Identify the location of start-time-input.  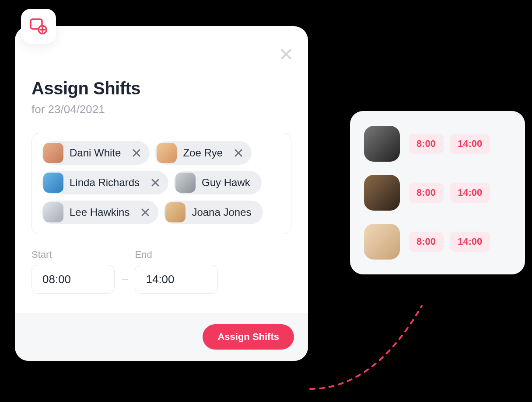
(73, 279).